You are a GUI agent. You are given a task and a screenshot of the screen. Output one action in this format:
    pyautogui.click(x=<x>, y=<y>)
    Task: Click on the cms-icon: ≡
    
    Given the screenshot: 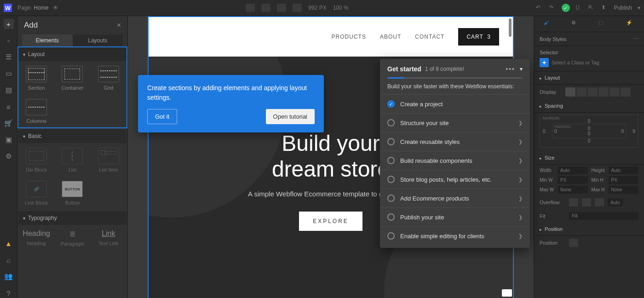 What is the action you would take?
    pyautogui.click(x=9, y=107)
    